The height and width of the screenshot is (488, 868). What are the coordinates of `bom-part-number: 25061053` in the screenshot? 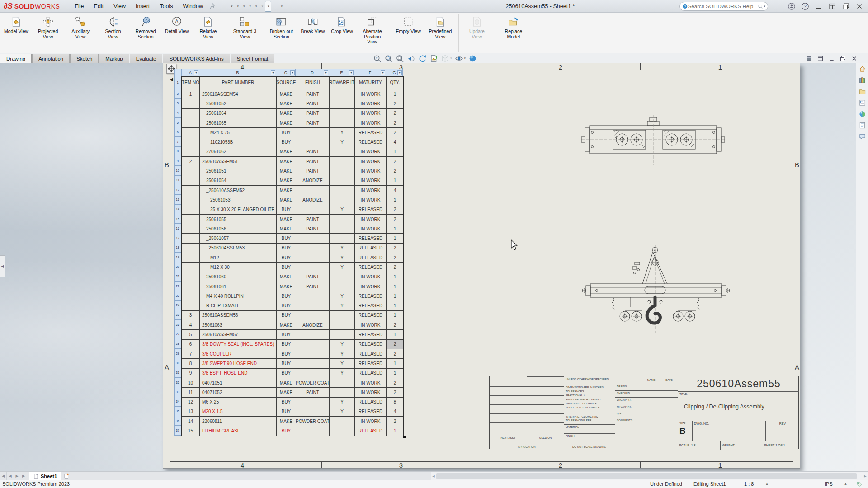 It's located at (238, 200).